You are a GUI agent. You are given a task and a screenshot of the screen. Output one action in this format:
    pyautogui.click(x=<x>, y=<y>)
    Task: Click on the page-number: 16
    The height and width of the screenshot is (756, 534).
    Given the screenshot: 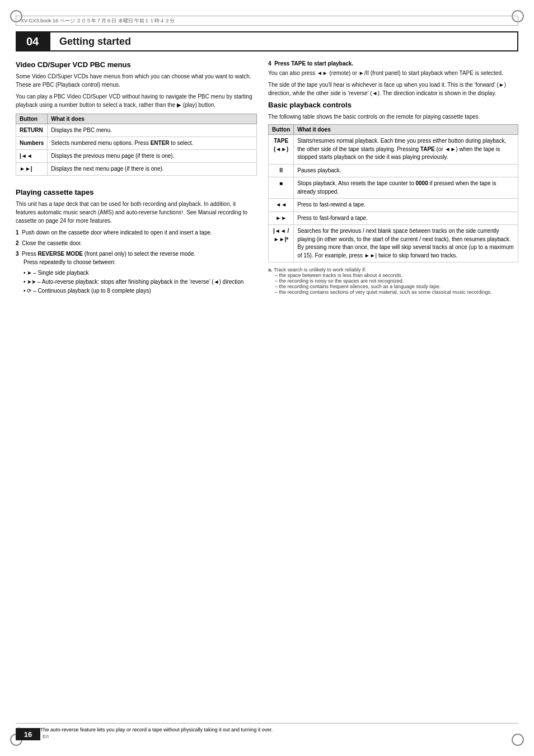 What is the action you would take?
    pyautogui.click(x=28, y=734)
    